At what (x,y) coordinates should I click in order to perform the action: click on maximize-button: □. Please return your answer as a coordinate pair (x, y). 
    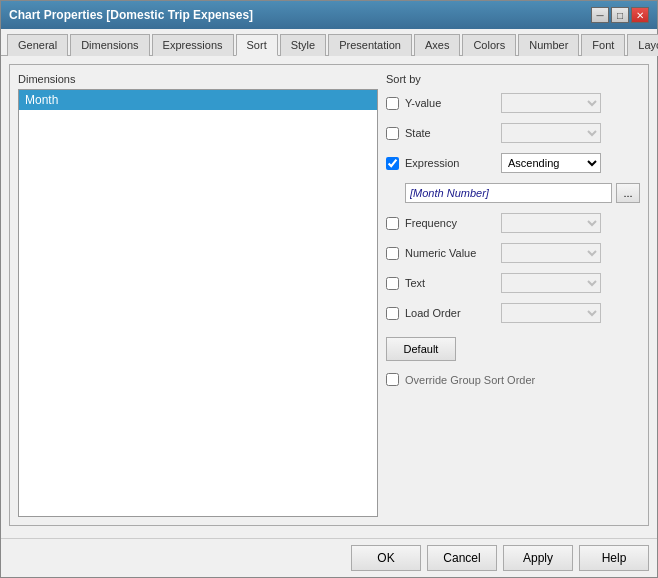
    Looking at the image, I should click on (620, 15).